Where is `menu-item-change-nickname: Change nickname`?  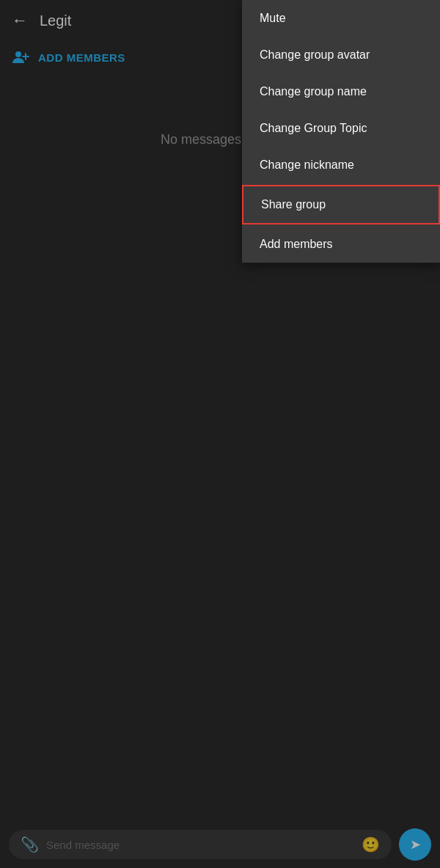 menu-item-change-nickname: Change nickname is located at coordinates (341, 165).